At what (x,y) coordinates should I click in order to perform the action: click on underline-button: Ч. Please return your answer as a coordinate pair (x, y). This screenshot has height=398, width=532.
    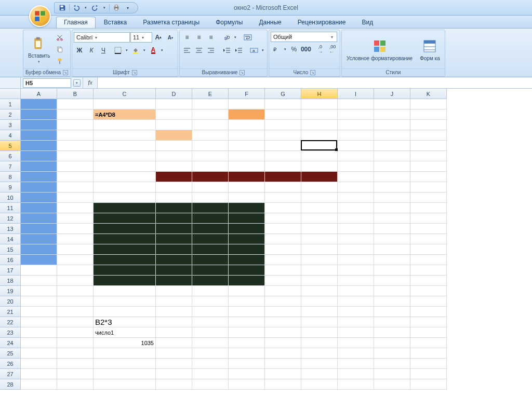
    Looking at the image, I should click on (103, 50).